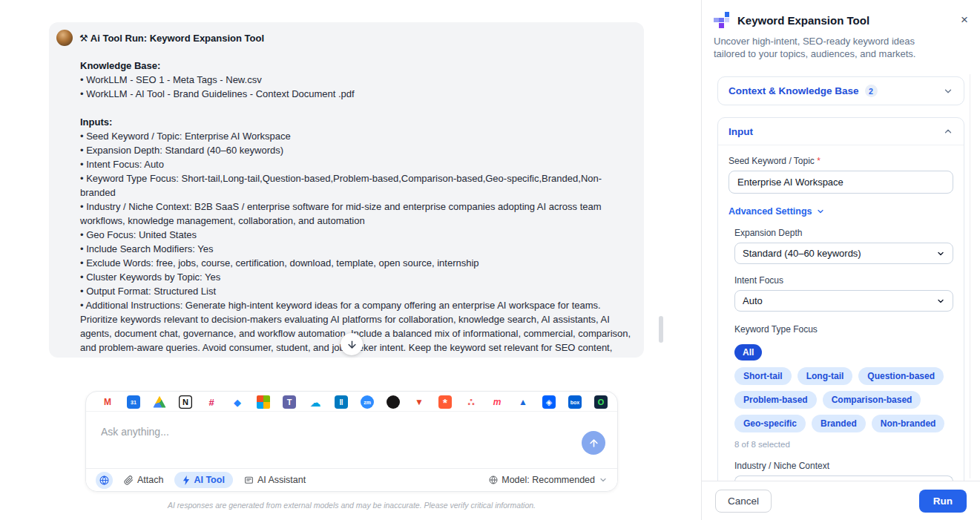 Image resolution: width=980 pixels, height=520 pixels. What do you see at coordinates (497, 402) in the screenshot?
I see `monday-icon: m` at bounding box center [497, 402].